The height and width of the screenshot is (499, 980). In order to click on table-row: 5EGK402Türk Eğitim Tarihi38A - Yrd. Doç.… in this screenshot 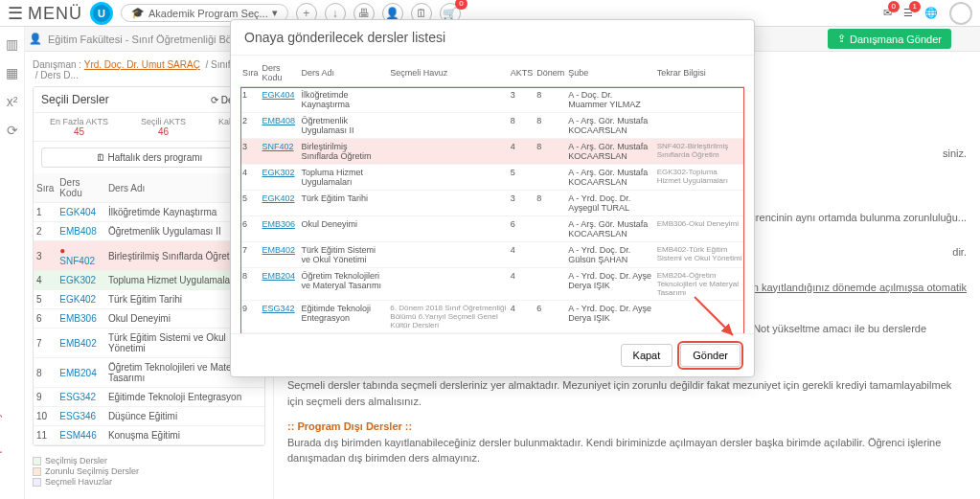, I will do `click(492, 203)`.